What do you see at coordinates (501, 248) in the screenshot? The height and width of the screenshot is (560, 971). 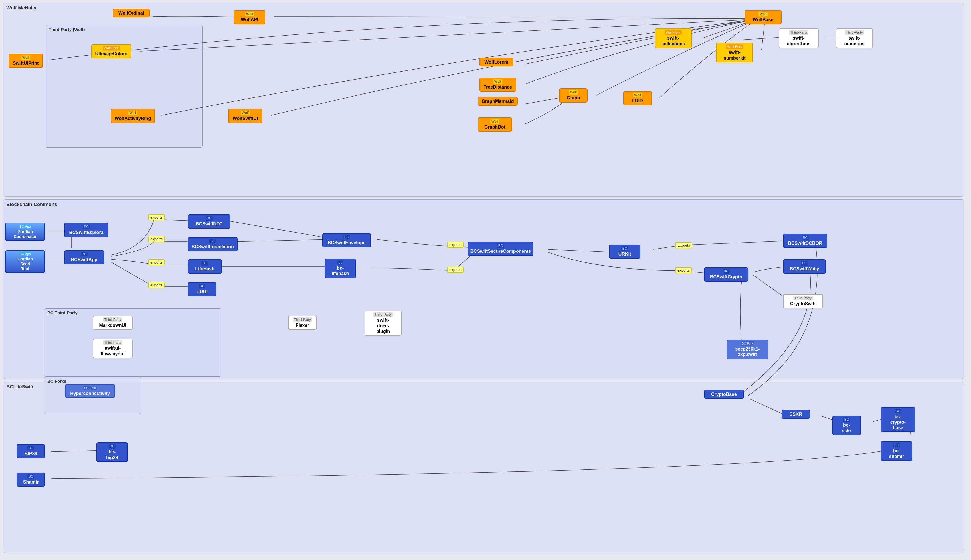 I see `bcswiftsecurecomponents-node: BC BCSwiftSecureComponents` at bounding box center [501, 248].